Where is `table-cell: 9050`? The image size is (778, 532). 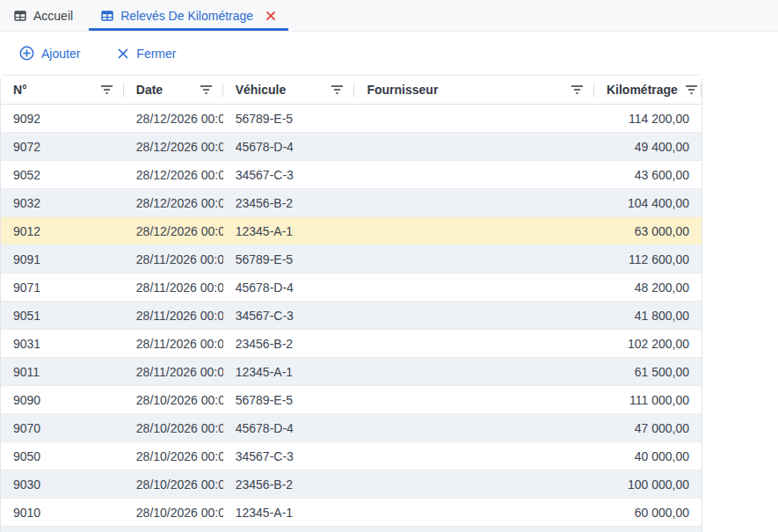
table-cell: 9050 is located at coordinates (62, 455).